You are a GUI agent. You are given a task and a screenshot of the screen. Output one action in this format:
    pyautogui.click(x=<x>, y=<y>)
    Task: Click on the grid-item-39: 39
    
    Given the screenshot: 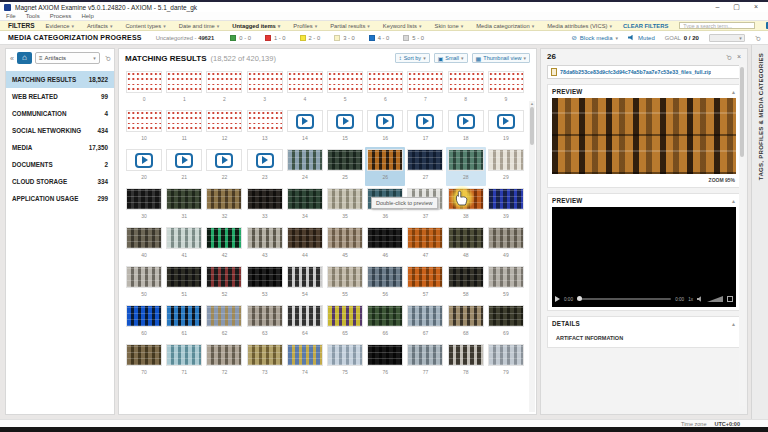 What is the action you would take?
    pyautogui.click(x=506, y=206)
    